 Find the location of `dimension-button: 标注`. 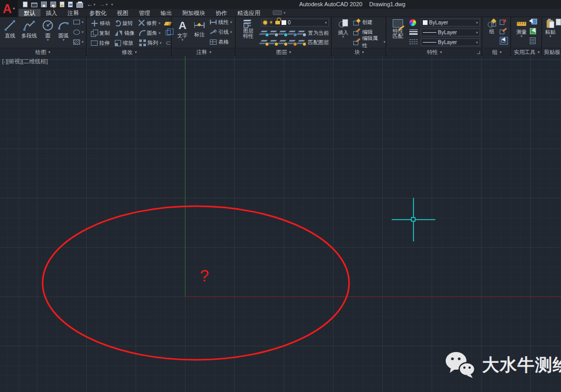

dimension-button: 标注 is located at coordinates (199, 32).